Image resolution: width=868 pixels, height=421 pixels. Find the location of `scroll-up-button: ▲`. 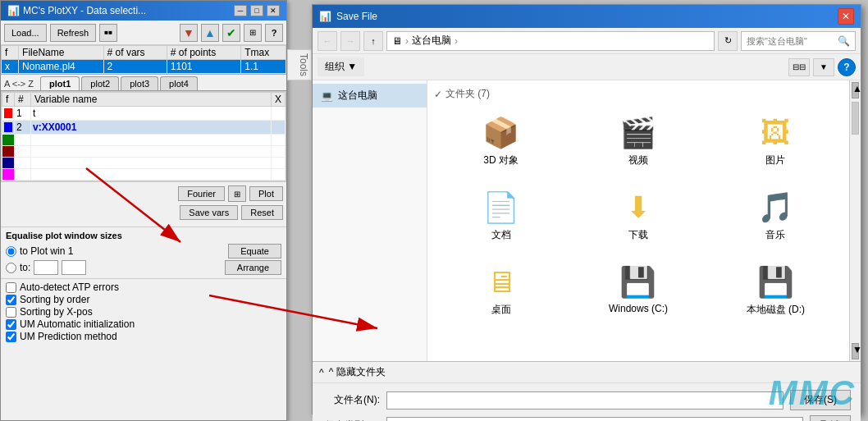

scroll-up-button: ▲ is located at coordinates (855, 90).